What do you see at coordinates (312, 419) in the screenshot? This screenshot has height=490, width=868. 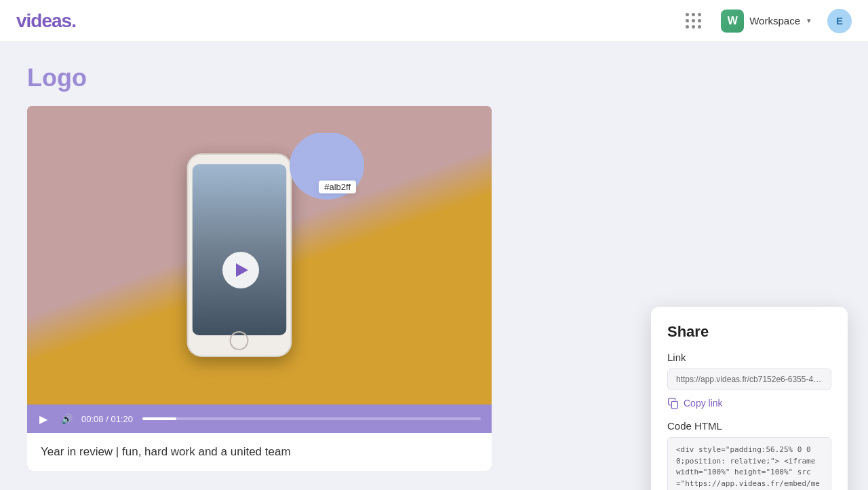 I see `progress-bar` at bounding box center [312, 419].